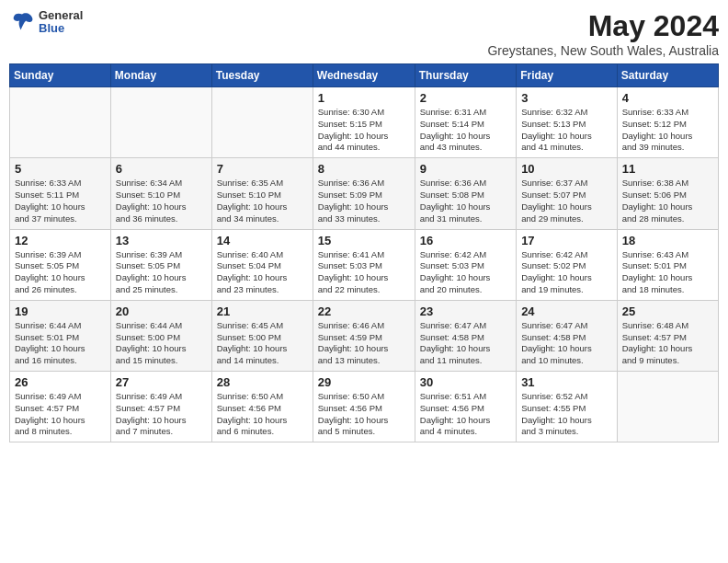  I want to click on calendar-day-30: 30Sunrise: 6:51 AM Sunset: 4:56 PM Dayli…, so click(465, 407).